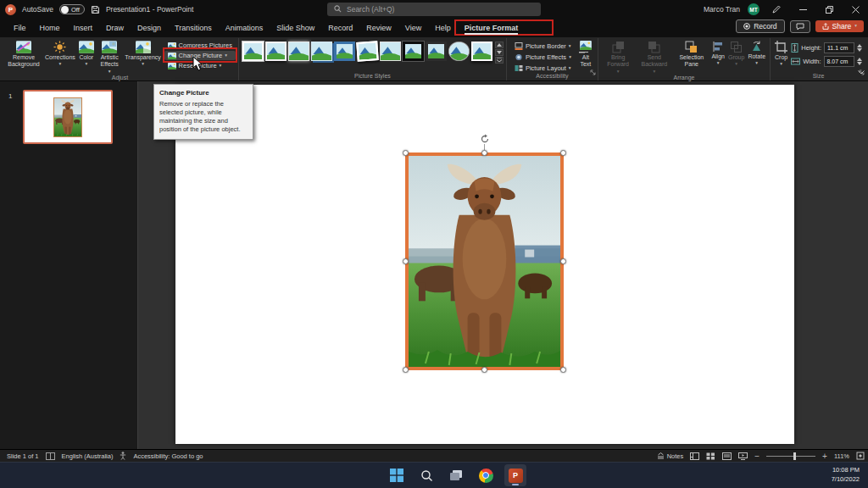 The height and width of the screenshot is (488, 868). I want to click on resize-handle-se, so click(563, 369).